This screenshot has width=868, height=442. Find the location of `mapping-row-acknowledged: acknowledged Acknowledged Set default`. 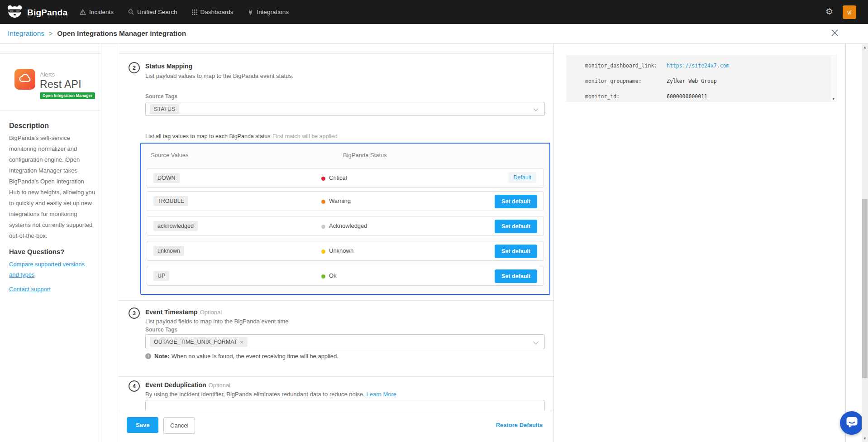

mapping-row-acknowledged: acknowledged Acknowledged Set default is located at coordinates (345, 226).